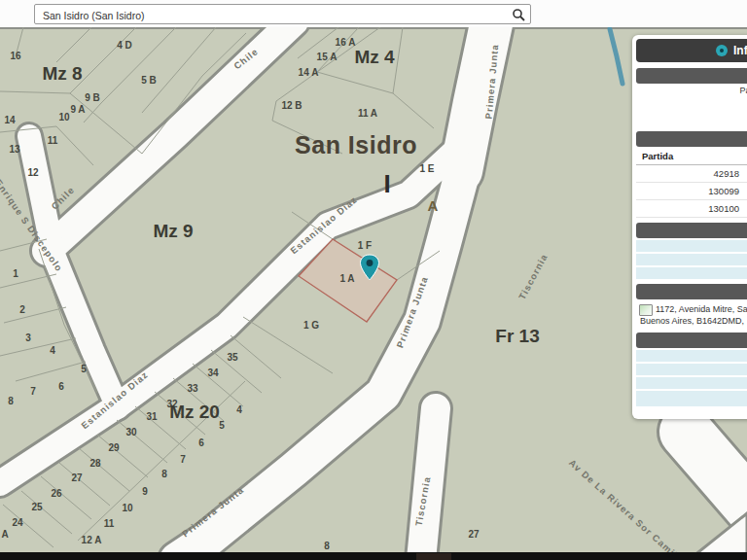  What do you see at coordinates (56, 494) in the screenshot?
I see `parcel-label: 26` at bounding box center [56, 494].